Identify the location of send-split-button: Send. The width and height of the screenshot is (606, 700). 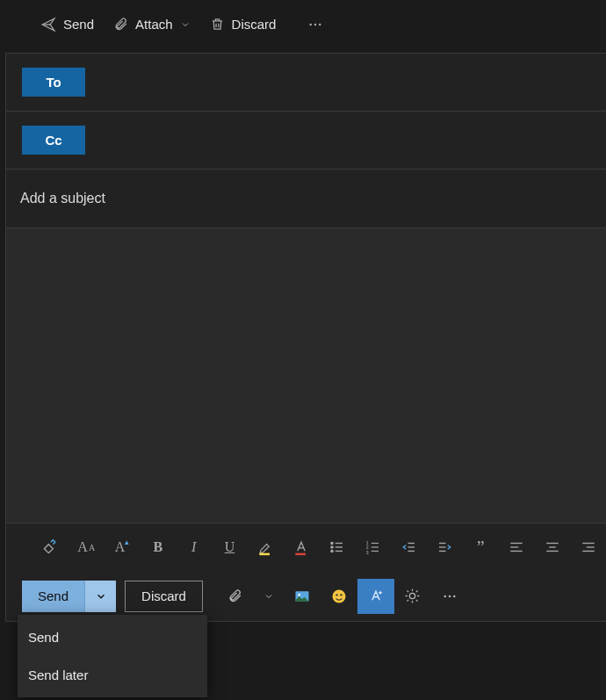
(69, 596).